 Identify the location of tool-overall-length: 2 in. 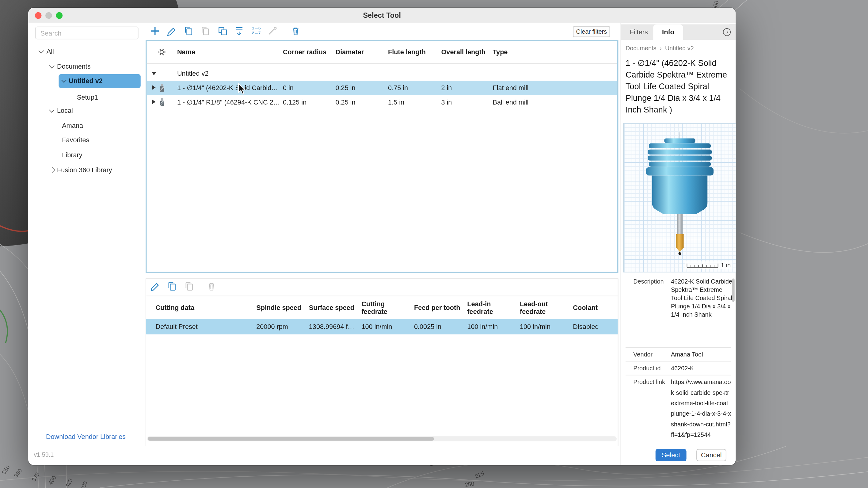
(446, 88).